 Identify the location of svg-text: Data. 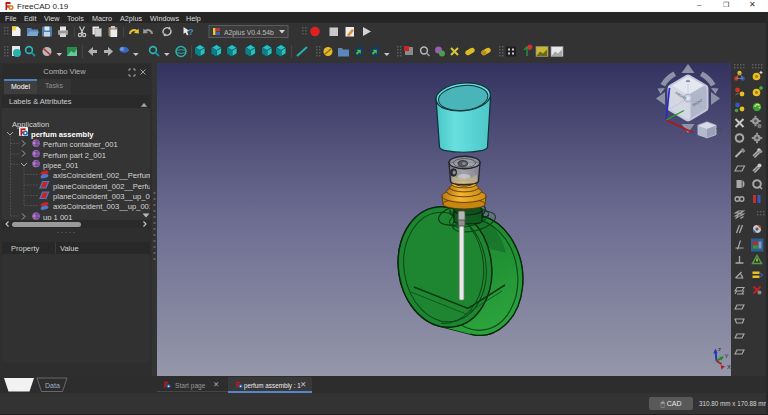
(52, 386).